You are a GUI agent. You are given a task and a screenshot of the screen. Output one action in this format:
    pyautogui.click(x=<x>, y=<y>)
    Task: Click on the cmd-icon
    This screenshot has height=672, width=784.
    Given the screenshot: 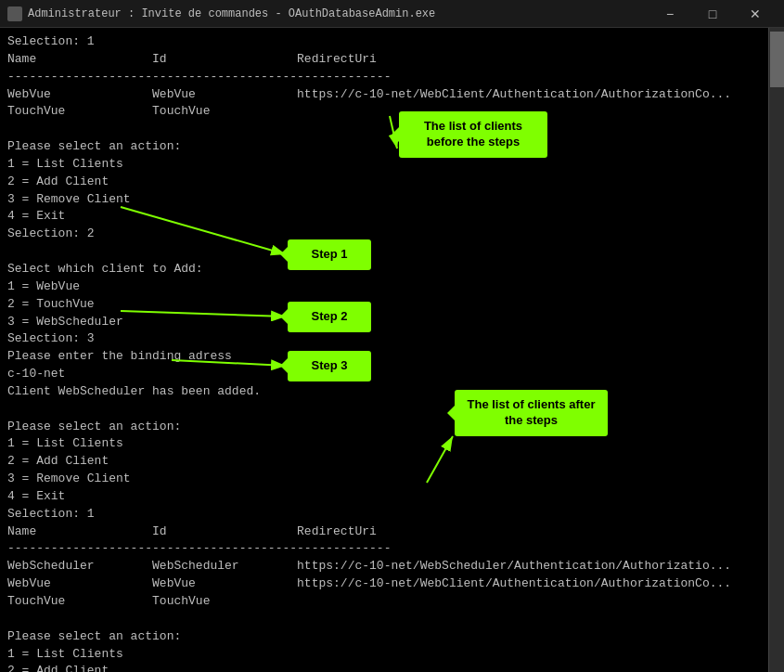 What is the action you would take?
    pyautogui.click(x=15, y=14)
    